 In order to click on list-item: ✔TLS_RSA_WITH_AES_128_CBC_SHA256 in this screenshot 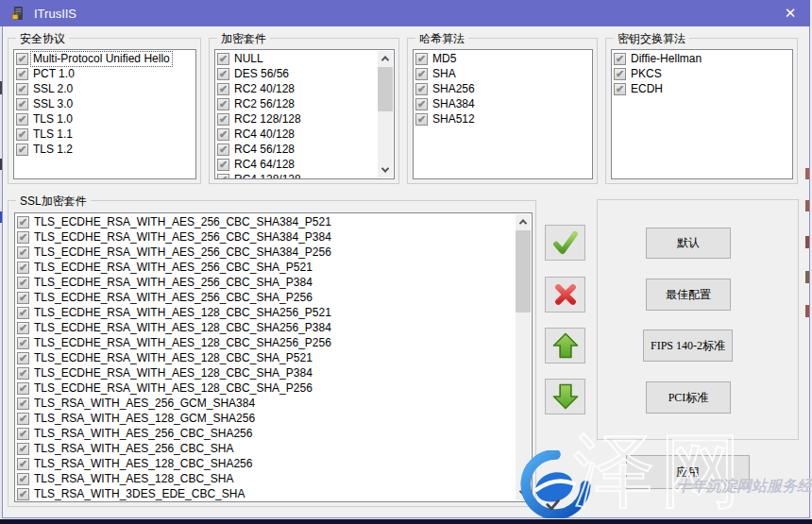, I will do `click(265, 464)`.